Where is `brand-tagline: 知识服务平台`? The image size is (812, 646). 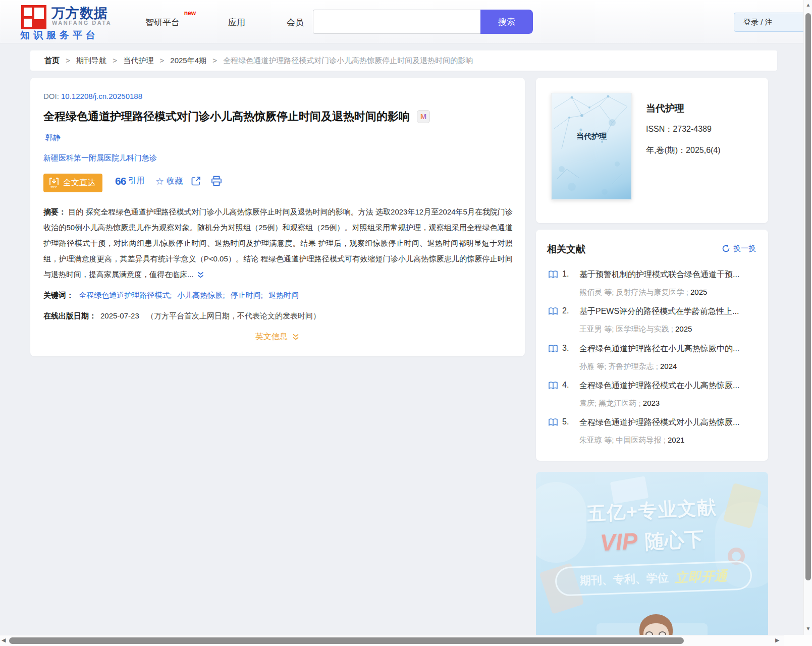
brand-tagline: 知识服务平台 is located at coordinates (60, 35).